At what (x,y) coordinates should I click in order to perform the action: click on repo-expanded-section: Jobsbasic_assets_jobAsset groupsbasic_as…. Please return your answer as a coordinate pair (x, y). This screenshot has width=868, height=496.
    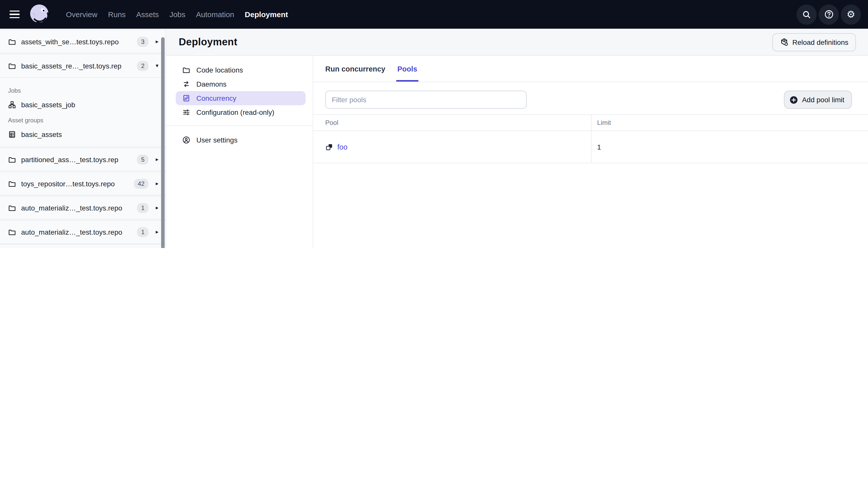
    Looking at the image, I should click on (83, 112).